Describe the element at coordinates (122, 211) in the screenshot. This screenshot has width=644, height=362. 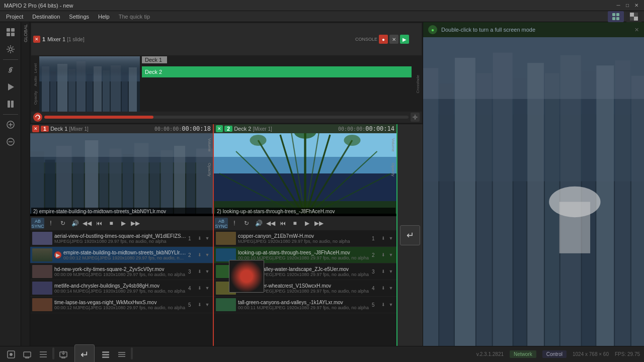
I see `deck1-filename: 2) empire-state-building-to-midtown-stre…` at that location.